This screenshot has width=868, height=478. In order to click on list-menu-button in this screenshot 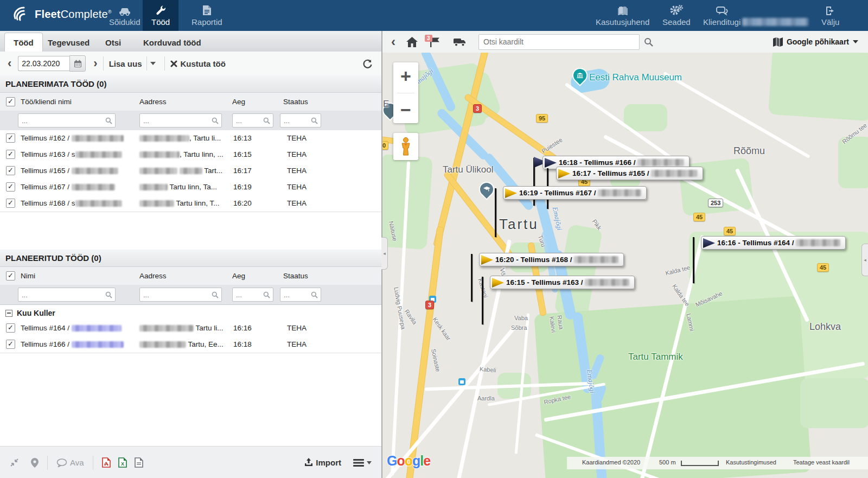, I will do `click(362, 463)`.